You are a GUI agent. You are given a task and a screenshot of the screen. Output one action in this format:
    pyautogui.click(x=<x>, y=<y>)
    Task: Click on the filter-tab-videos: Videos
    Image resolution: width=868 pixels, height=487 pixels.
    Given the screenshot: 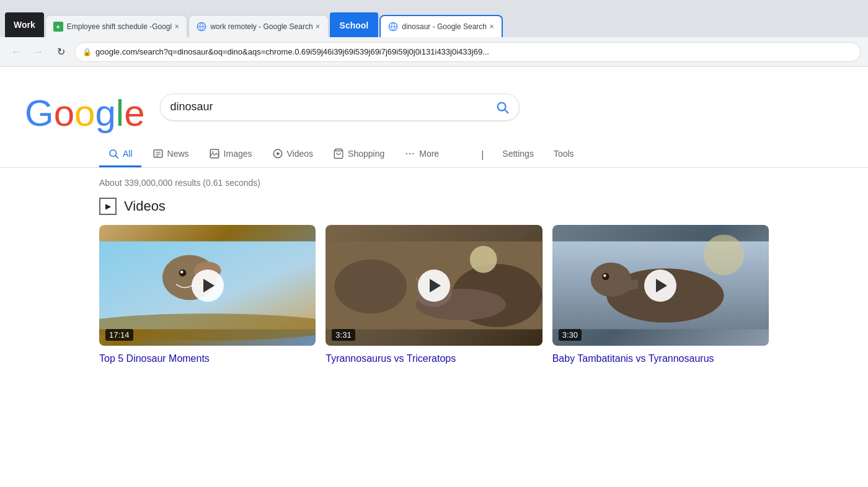 What is the action you would take?
    pyautogui.click(x=293, y=155)
    